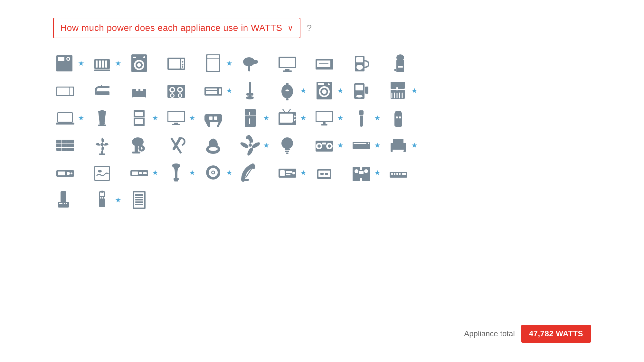 The height and width of the screenshot is (362, 644). What do you see at coordinates (217, 63) in the screenshot?
I see `appliance-dishwasher: ★` at bounding box center [217, 63].